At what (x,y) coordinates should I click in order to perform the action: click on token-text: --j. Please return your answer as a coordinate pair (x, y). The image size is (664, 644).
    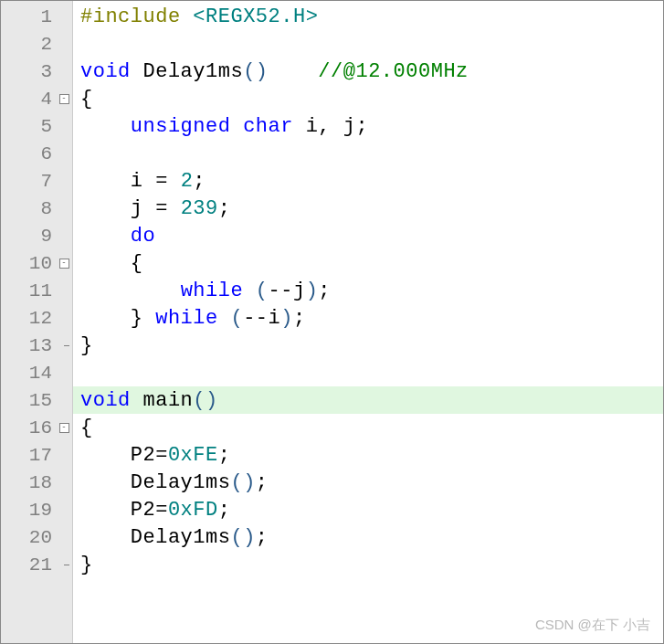
    Looking at the image, I should click on (287, 290).